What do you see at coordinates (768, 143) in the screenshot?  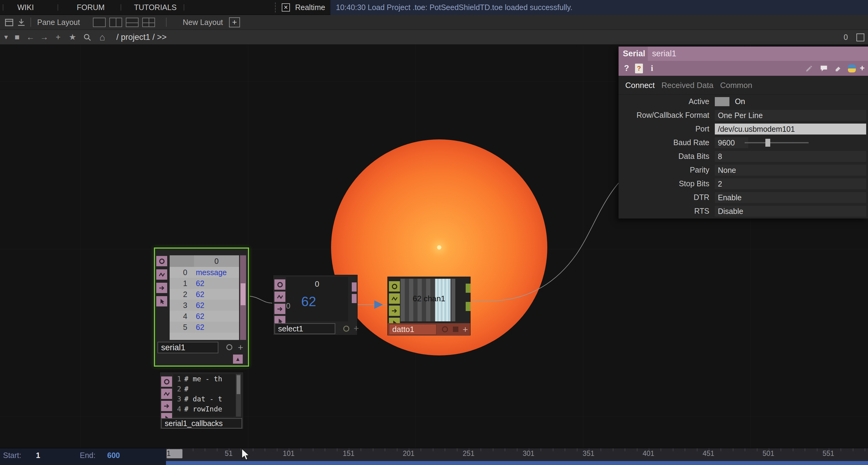 I see `slider-handle` at bounding box center [768, 143].